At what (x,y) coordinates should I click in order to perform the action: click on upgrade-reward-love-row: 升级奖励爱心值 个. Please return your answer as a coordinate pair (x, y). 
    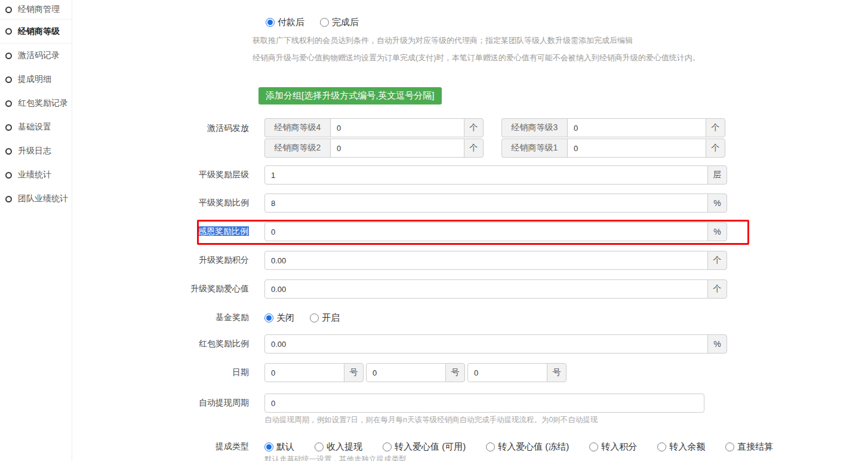
    Looking at the image, I should click on (470, 289).